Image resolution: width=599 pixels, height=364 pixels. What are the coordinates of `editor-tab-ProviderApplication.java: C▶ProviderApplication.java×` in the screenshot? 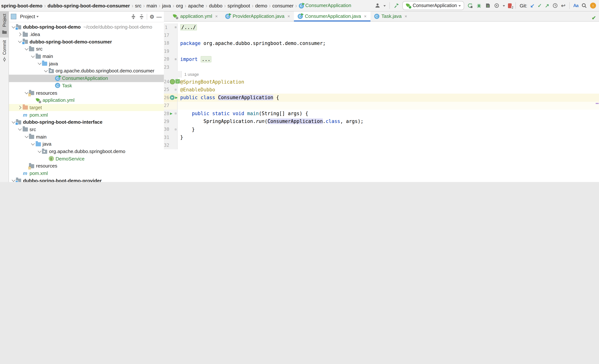 It's located at (258, 16).